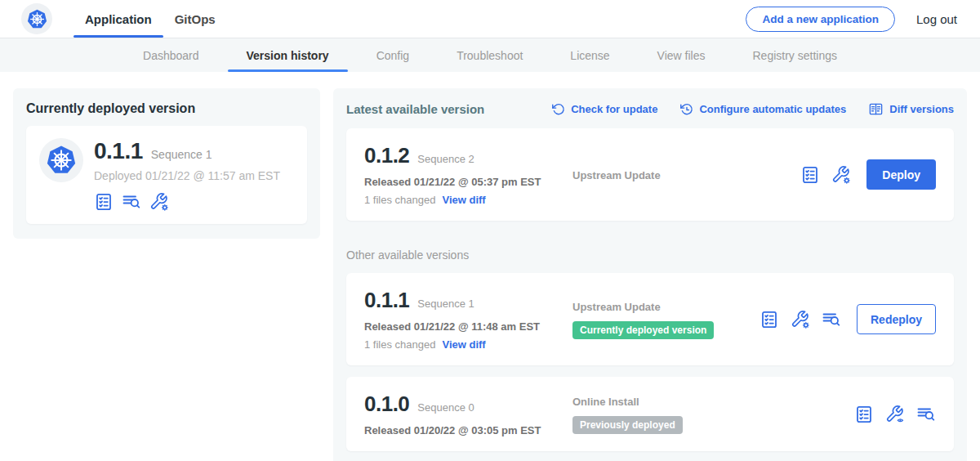 This screenshot has height=461, width=980. I want to click on diff-versions-label: Diff versions, so click(921, 110).